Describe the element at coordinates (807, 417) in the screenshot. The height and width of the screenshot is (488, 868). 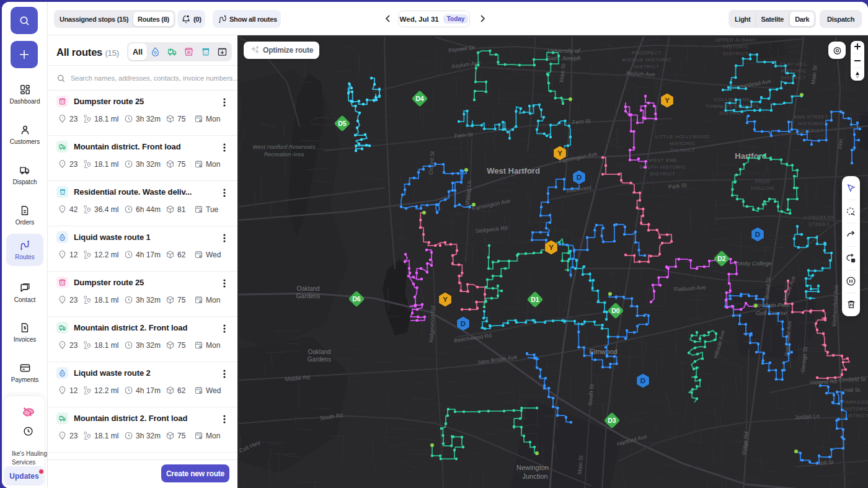
I see `svg-text: Jordan Ln` at that location.